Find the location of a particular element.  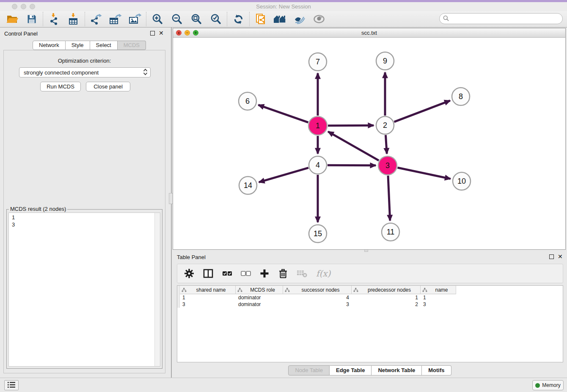

cell-shared-name: 3 is located at coordinates (208, 304).